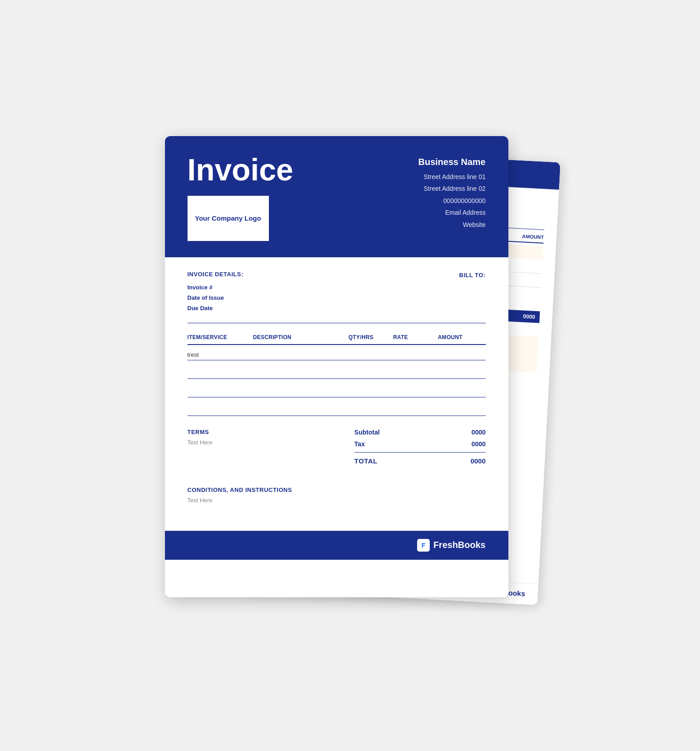 The image size is (700, 751). What do you see at coordinates (462, 353) in the screenshot?
I see `row1-amount` at bounding box center [462, 353].